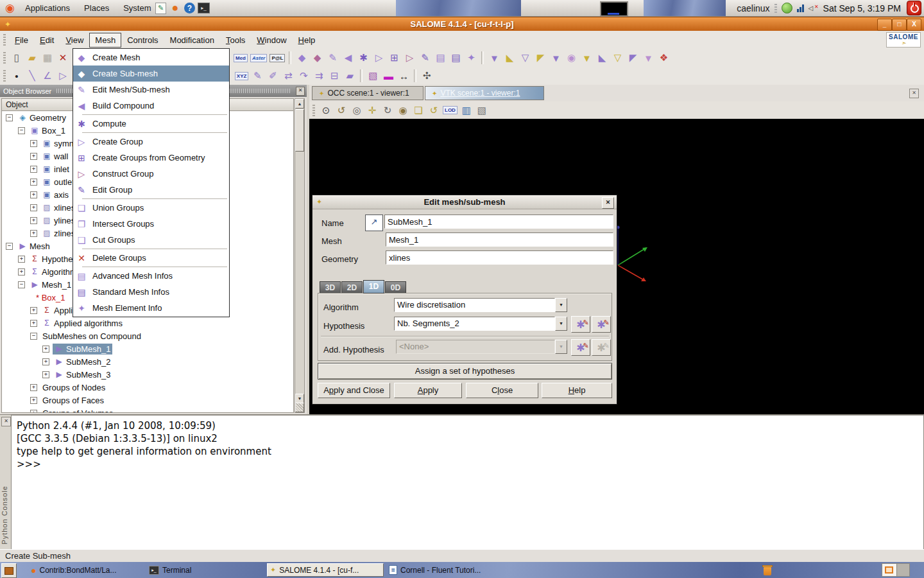 This screenshot has height=578, width=924. Describe the element at coordinates (59, 234) in the screenshot. I see `tree-item-content: ▨zlines` at that location.